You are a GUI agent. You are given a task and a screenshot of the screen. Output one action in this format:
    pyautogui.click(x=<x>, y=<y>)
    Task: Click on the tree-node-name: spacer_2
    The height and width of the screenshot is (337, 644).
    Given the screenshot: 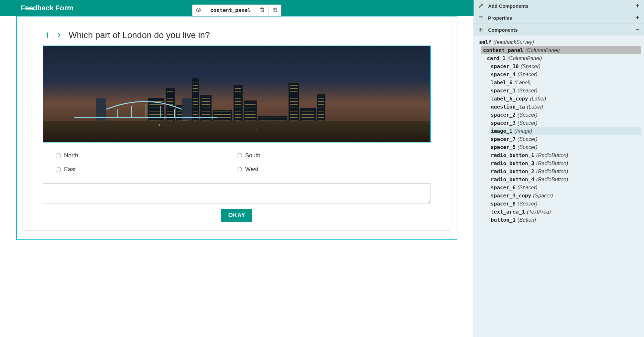 What is the action you would take?
    pyautogui.click(x=503, y=115)
    